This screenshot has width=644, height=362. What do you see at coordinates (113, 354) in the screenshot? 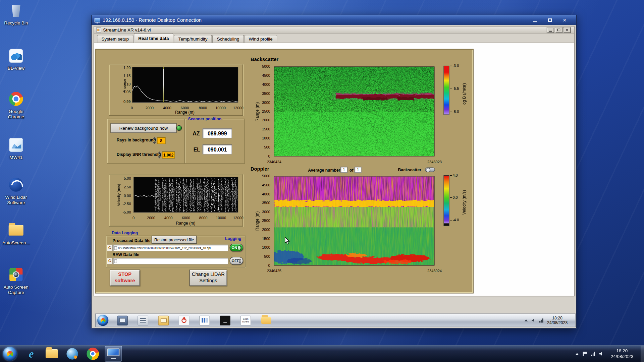
I see `taskbar-rdp-icon` at bounding box center [113, 354].